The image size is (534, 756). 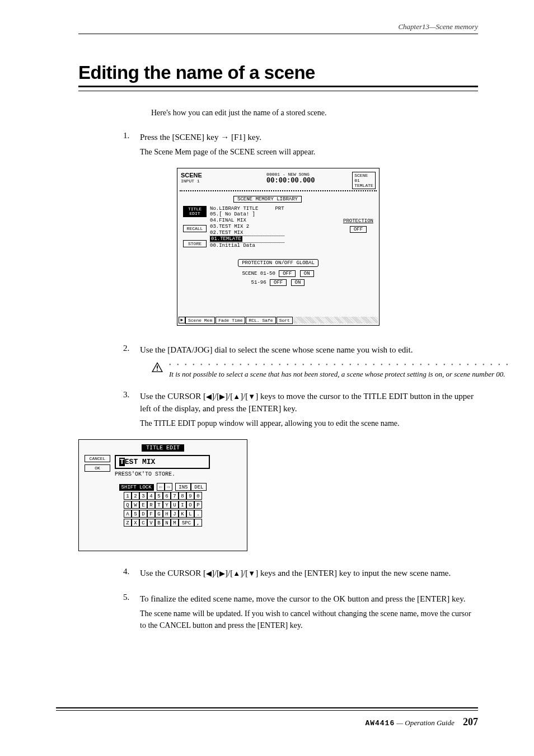 I want to click on scr-item-3: 03.TEST MIX 2, so click(x=247, y=227).